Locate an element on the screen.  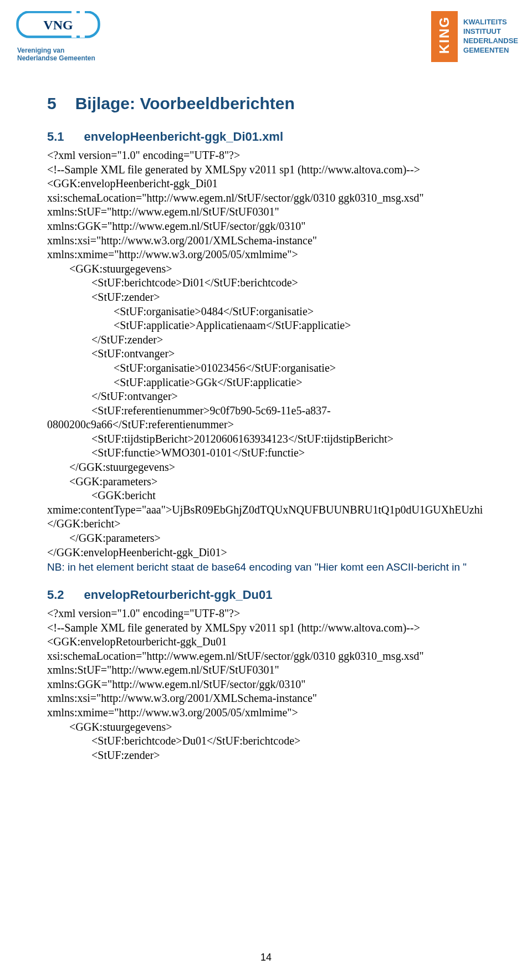
section-heading-5-1: 5.1 envelopHeenbericht-ggk_Di01.xml is located at coordinates (266, 137).